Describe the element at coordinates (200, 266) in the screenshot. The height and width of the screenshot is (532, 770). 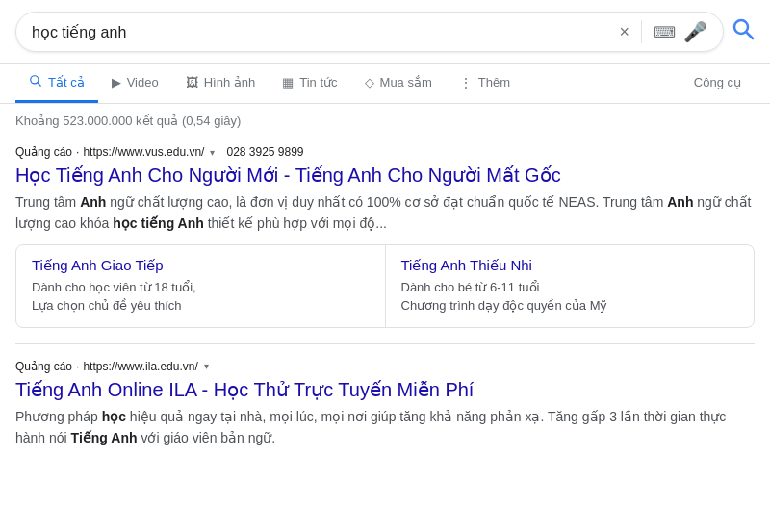
I see `sub-link-title-1: Tiếng Anh Giao Tiếp` at that location.